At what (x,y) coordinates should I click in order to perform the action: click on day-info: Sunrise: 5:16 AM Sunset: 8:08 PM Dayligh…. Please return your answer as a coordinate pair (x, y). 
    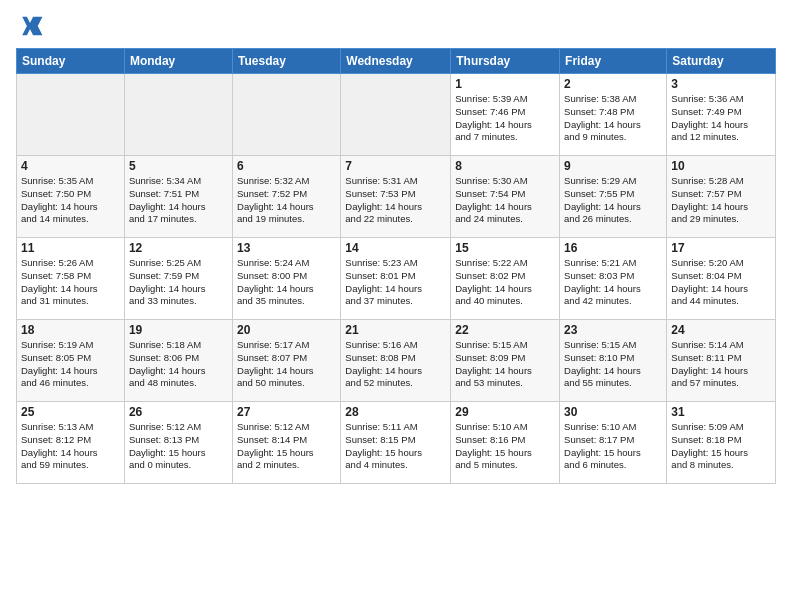
    Looking at the image, I should click on (396, 364).